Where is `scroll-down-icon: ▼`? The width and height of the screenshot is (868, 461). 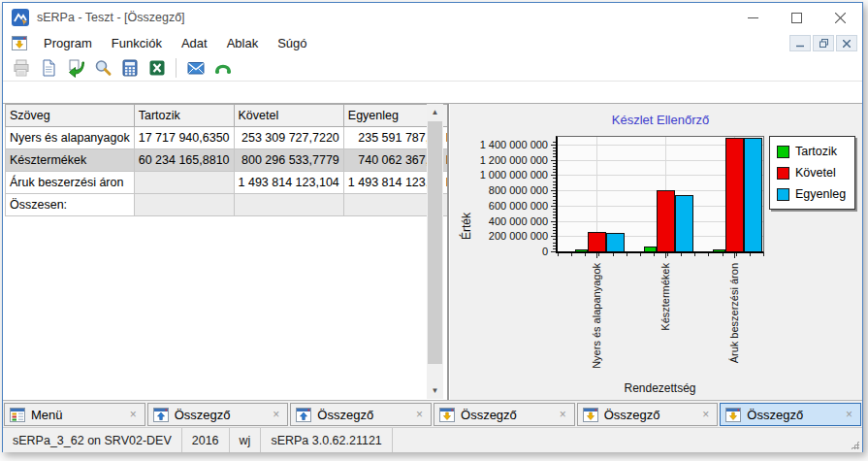 scroll-down-icon: ▼ is located at coordinates (434, 390).